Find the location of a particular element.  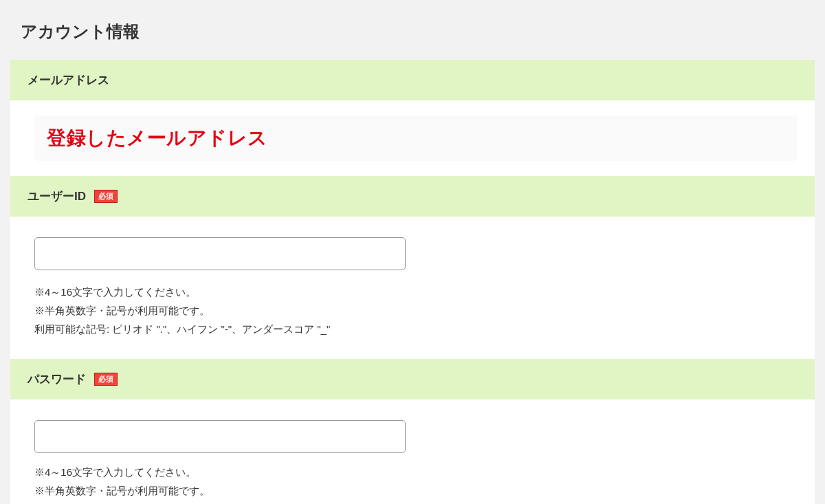

email-body: 登録したメールアドレス is located at coordinates (412, 138).